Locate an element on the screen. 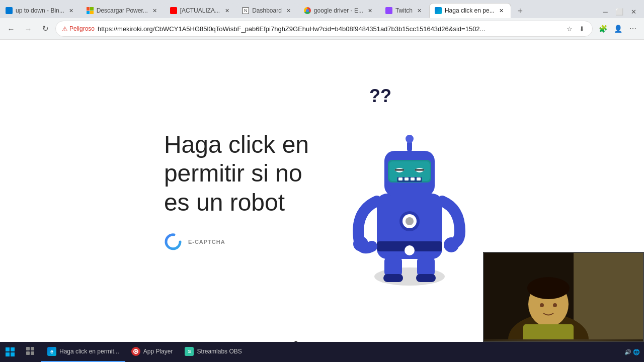 The height and width of the screenshot is (362, 644). webcam-content is located at coordinates (564, 297).